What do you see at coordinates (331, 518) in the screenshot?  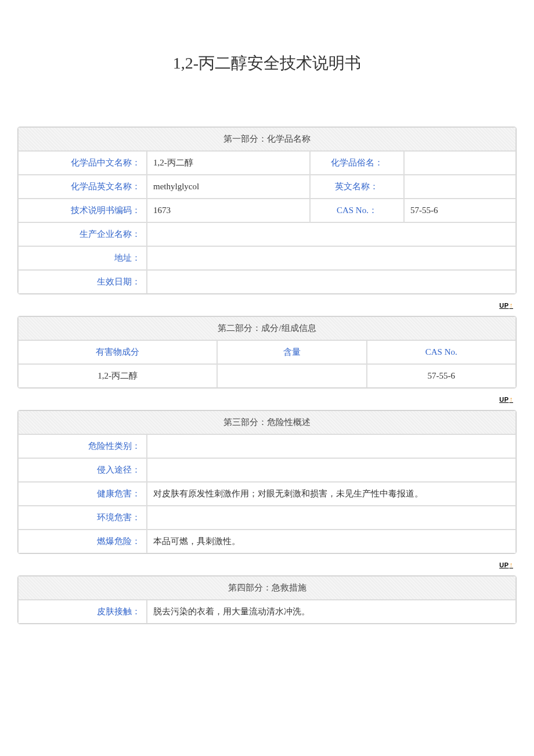 I see `env-value` at bounding box center [331, 518].